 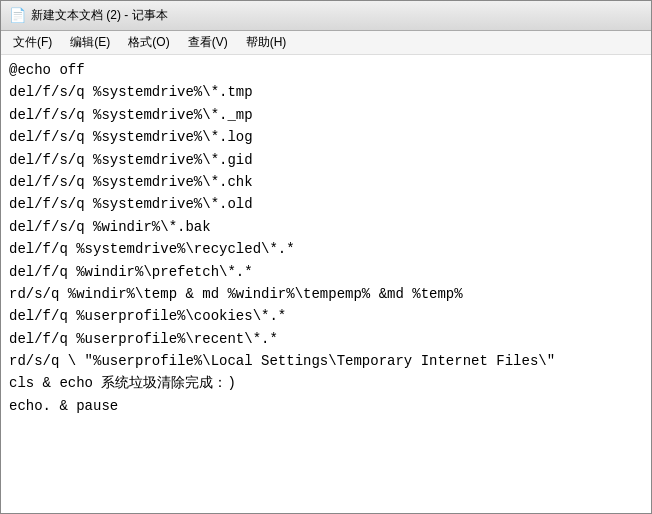 What do you see at coordinates (326, 182) in the screenshot?
I see `code-line: del/f/s/q %systemdrive%\*.chk` at bounding box center [326, 182].